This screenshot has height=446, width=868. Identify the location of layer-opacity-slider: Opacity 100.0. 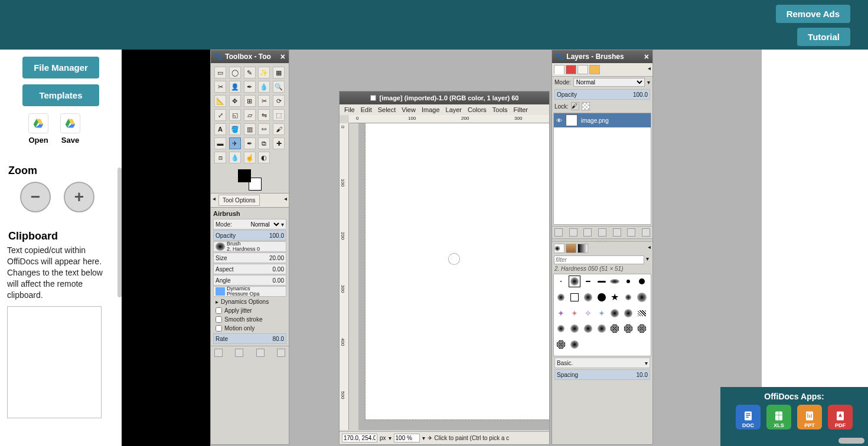
(602, 94).